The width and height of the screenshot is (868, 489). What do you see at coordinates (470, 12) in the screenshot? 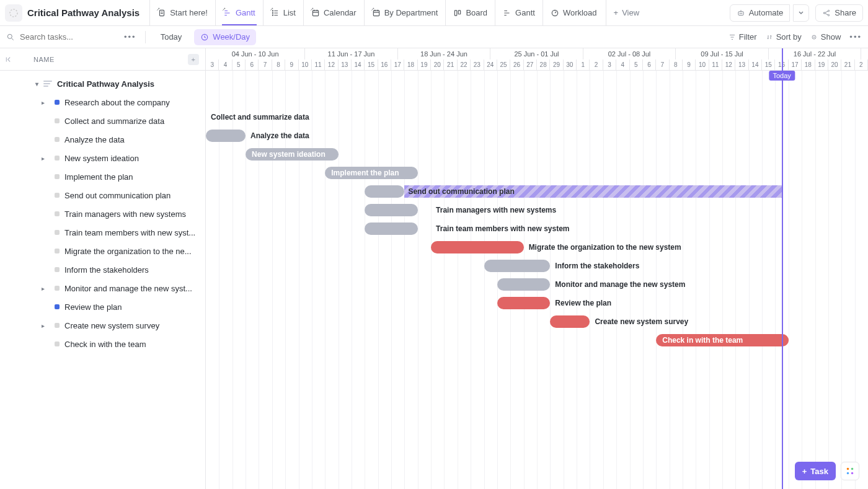
I see `view-tab-board: Board` at bounding box center [470, 12].